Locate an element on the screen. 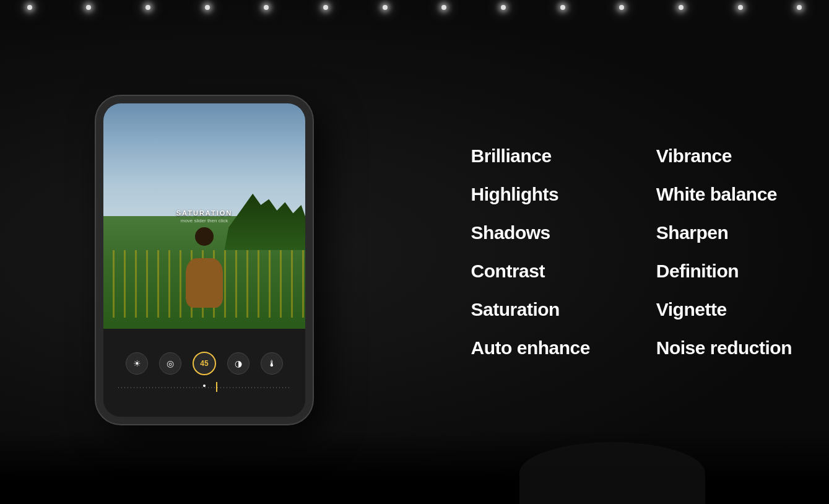  audience-silhouette is located at coordinates (415, 467).